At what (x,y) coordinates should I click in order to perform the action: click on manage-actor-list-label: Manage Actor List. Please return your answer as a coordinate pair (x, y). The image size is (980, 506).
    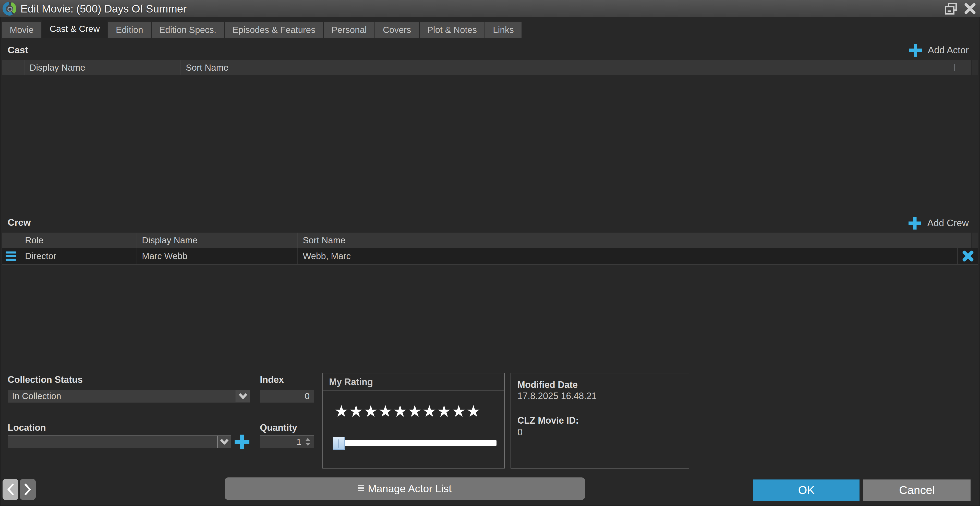
    Looking at the image, I should click on (410, 489).